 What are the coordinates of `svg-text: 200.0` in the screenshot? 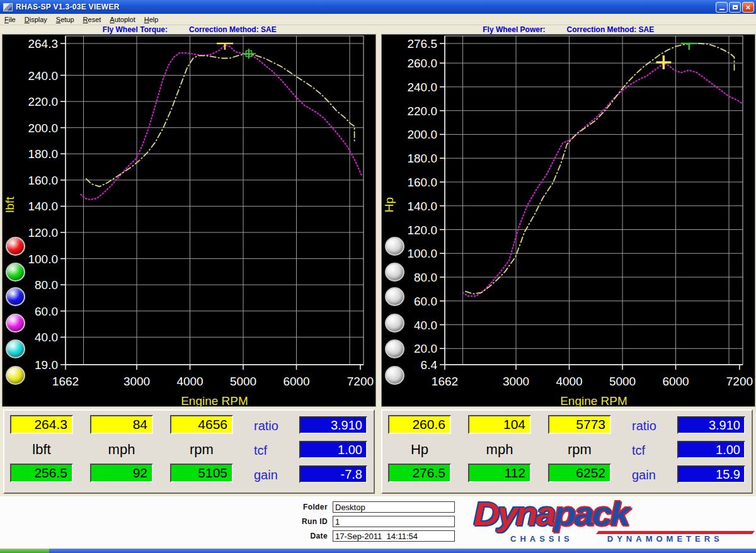 It's located at (422, 135).